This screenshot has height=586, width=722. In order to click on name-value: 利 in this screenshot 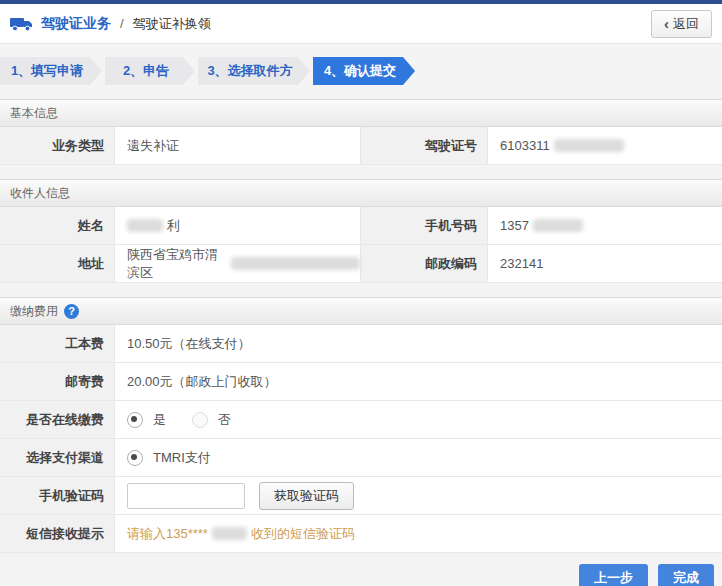, I will do `click(238, 226)`.